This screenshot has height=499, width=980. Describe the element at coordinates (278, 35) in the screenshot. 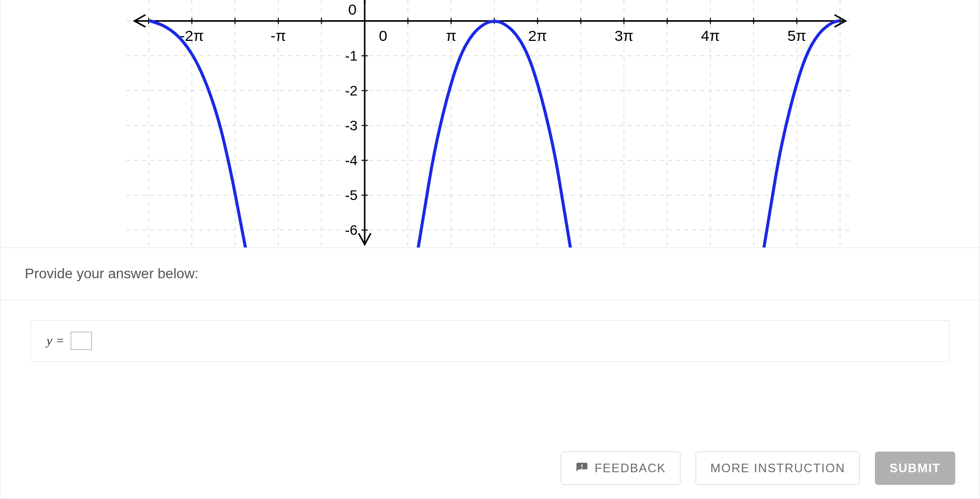

I see `svg-text: -π` at that location.